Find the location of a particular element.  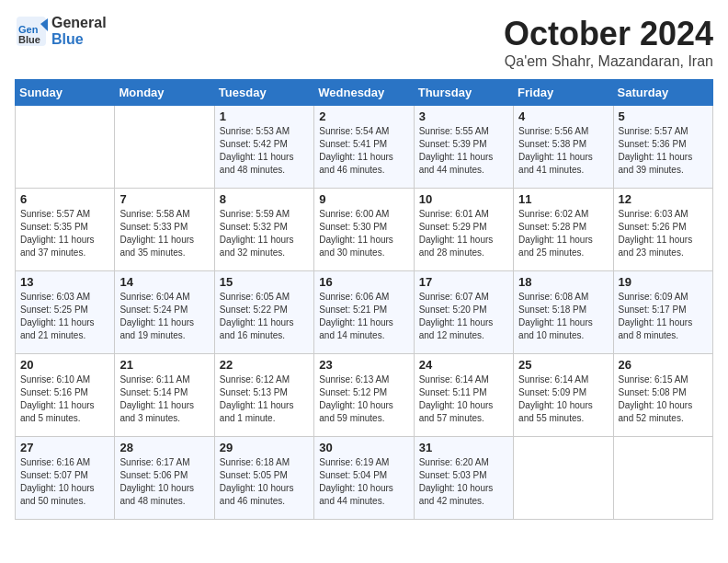

day-info: Sunrise: 6:08 AM Sunset: 5:18 PM Dayligh… is located at coordinates (563, 316).